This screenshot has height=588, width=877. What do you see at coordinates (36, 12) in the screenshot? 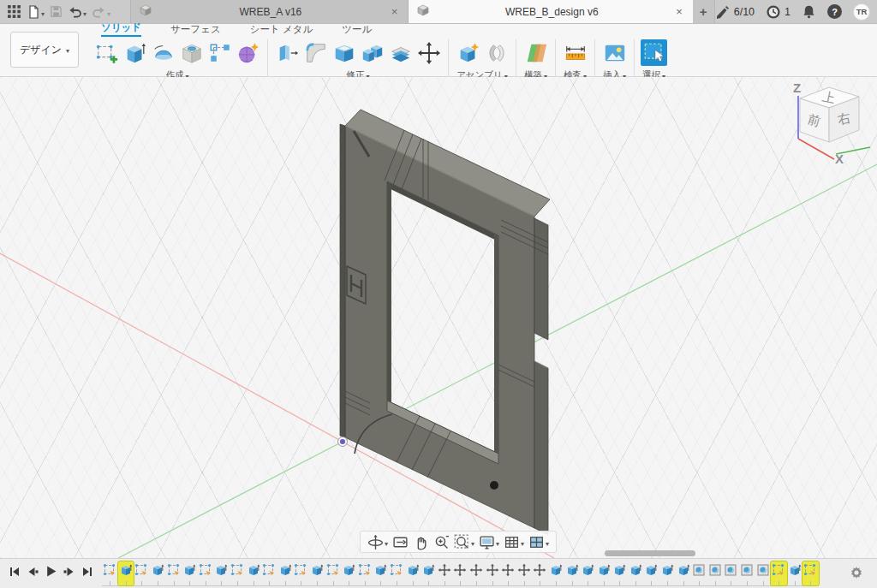
I see `file-menu-button` at bounding box center [36, 12].